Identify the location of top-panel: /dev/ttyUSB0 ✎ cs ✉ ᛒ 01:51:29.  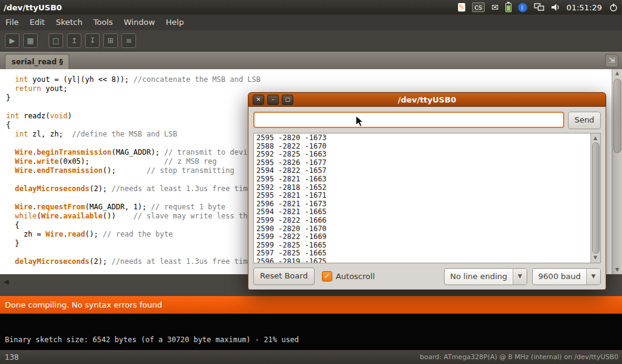
(311, 7).